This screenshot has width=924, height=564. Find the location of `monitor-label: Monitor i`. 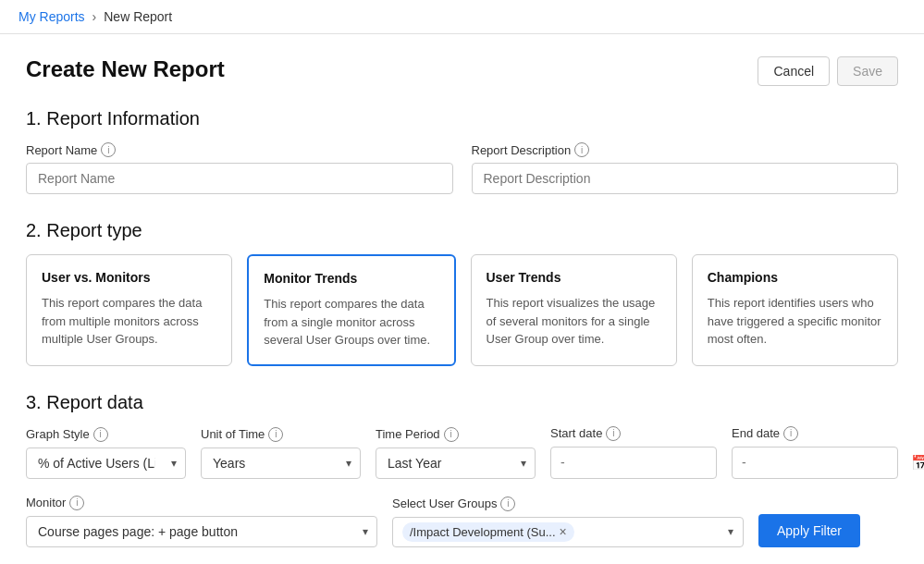

monitor-label: Monitor i is located at coordinates (202, 503).